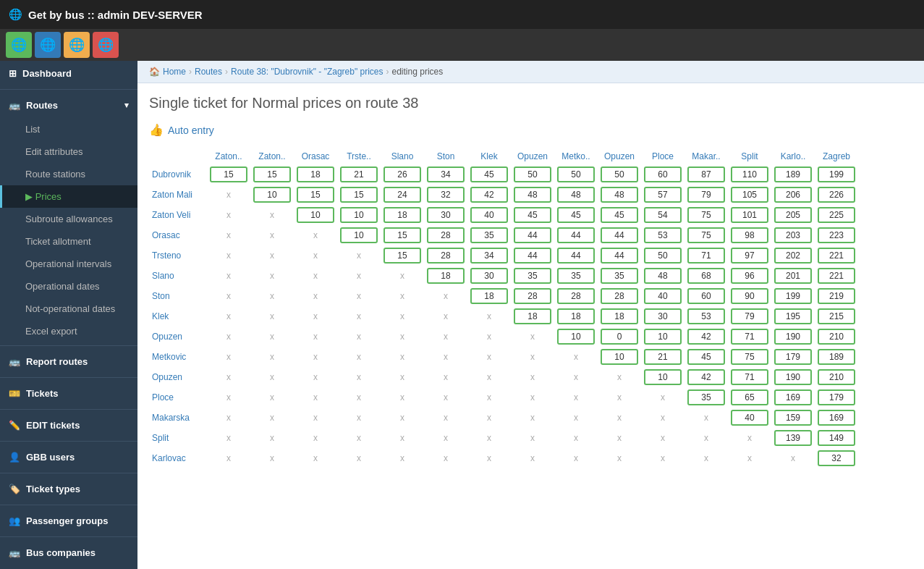  Describe the element at coordinates (69, 521) in the screenshot. I see `sidebar-passenger-groups: 👥 Passenger groups` at that location.